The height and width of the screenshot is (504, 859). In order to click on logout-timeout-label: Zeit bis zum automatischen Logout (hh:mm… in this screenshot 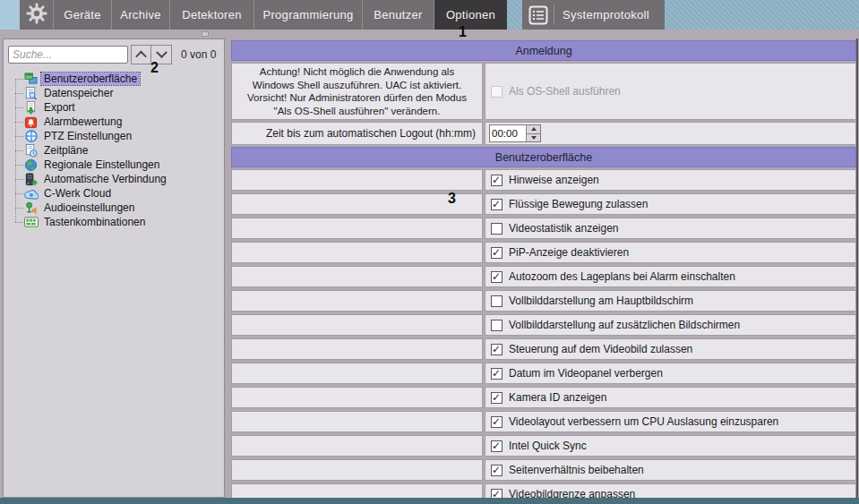, I will do `click(374, 133)`.